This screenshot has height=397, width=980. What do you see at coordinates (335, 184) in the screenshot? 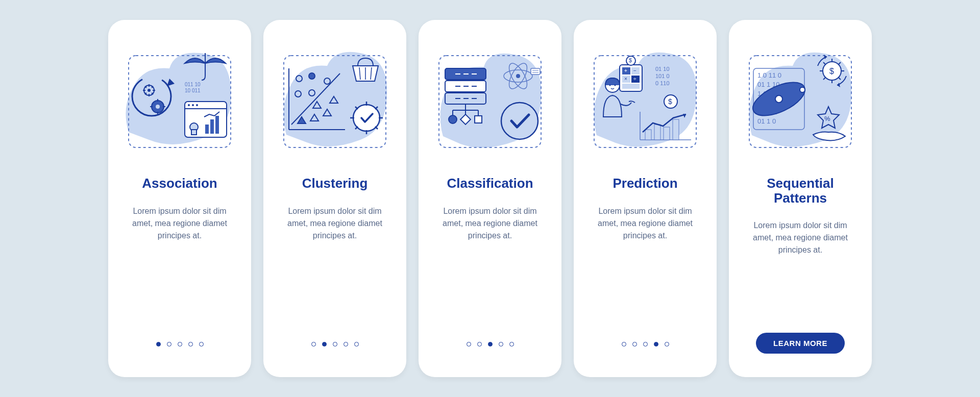
I see `card-title: Clustering` at bounding box center [335, 184].